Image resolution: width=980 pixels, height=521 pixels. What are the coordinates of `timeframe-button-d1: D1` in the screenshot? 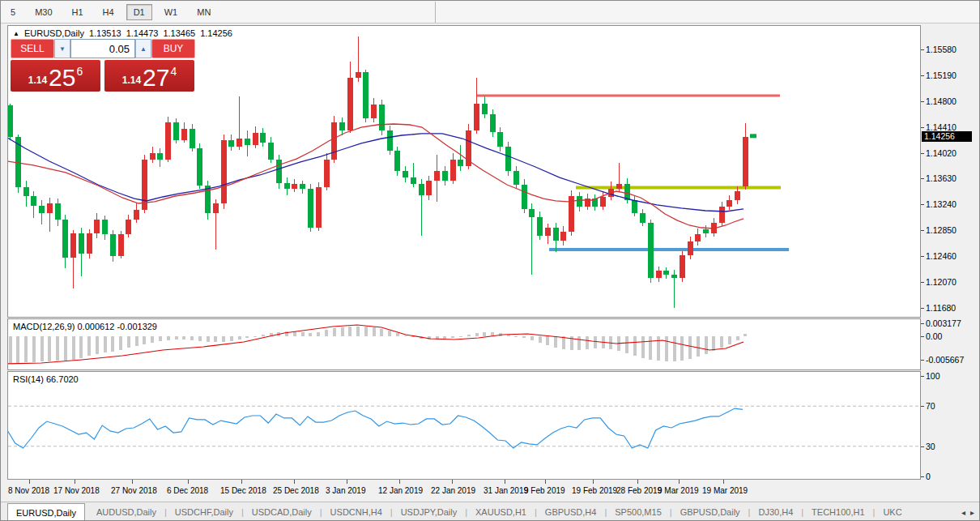 It's located at (139, 12).